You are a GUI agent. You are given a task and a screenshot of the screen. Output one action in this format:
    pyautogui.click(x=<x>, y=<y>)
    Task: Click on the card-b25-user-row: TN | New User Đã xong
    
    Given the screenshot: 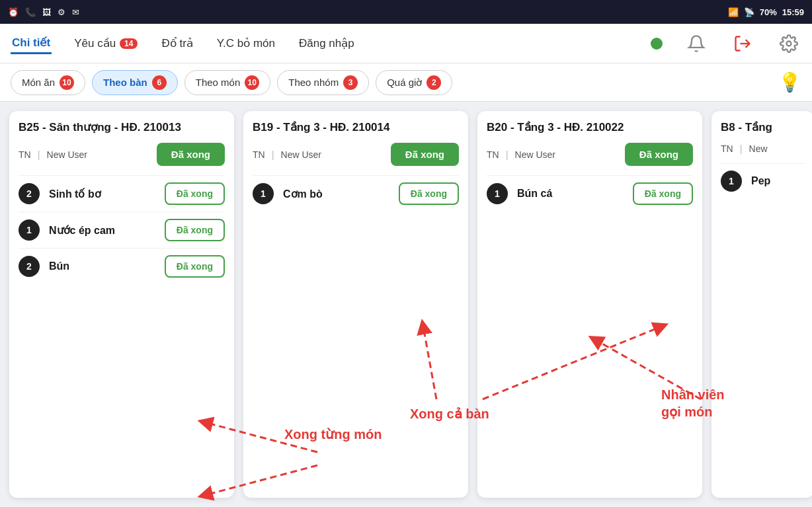 What is the action you would take?
    pyautogui.click(x=122, y=155)
    